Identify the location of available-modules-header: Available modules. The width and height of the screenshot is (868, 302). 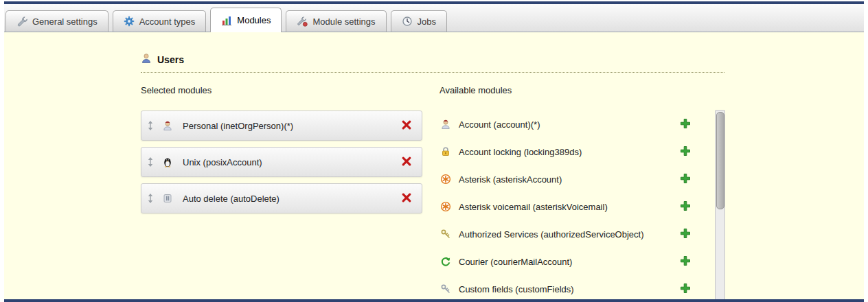
(582, 91).